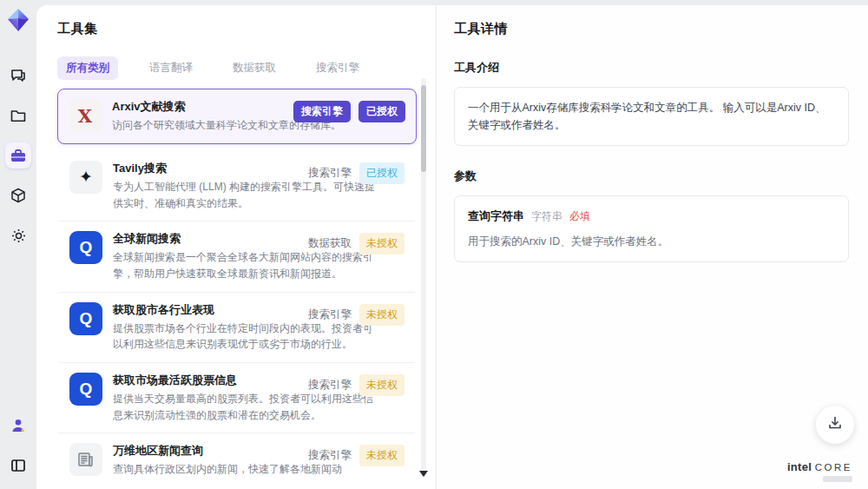 The height and width of the screenshot is (489, 868). What do you see at coordinates (338, 68) in the screenshot?
I see `tab-search-engine: 搜索引擎` at bounding box center [338, 68].